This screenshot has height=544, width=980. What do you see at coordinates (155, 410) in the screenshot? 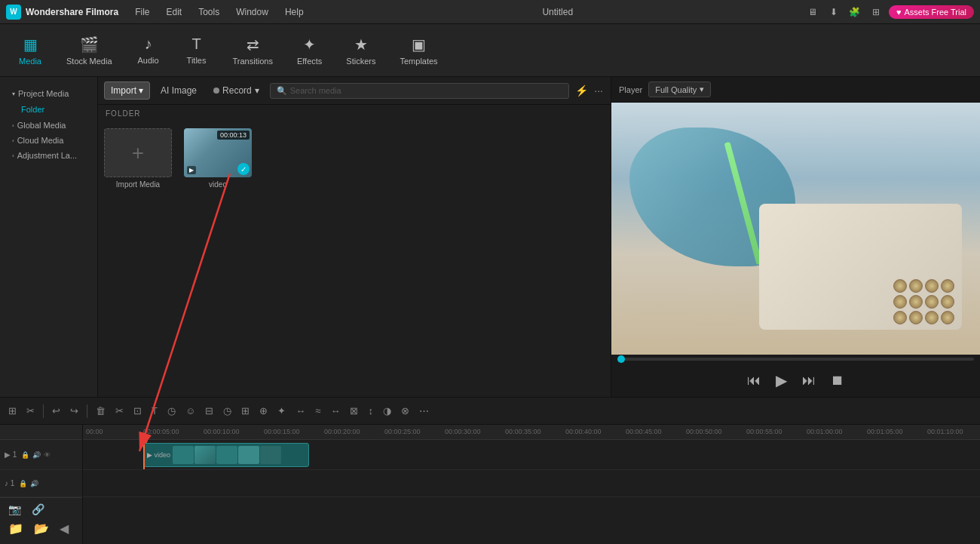
I see `tl-text-button: T` at bounding box center [155, 410].